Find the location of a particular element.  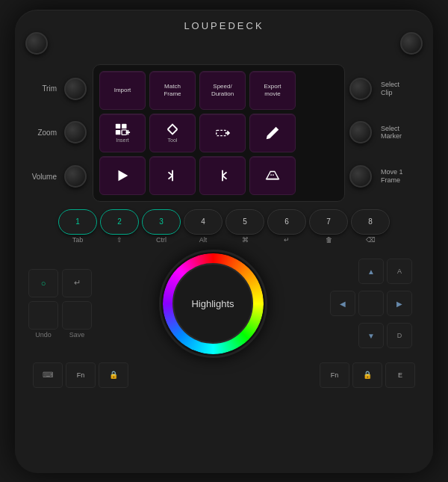

arrow-grid-bottom: ◀ ▶ is located at coordinates (375, 303).